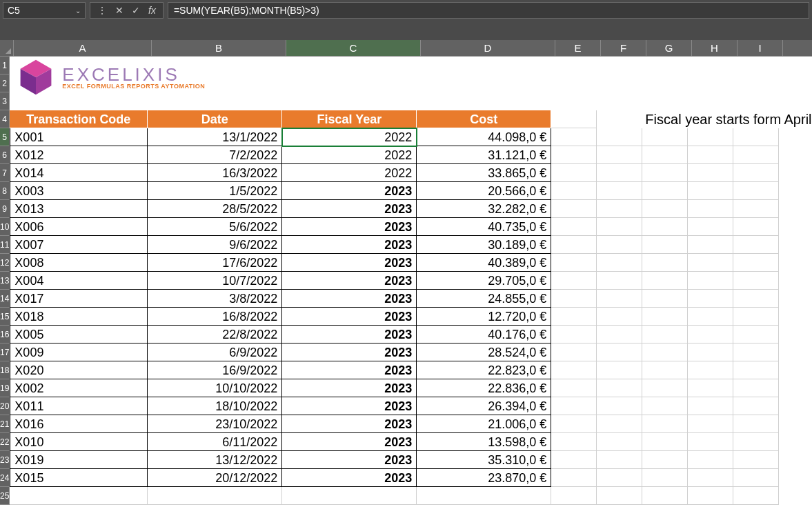 The width and height of the screenshot is (812, 518). What do you see at coordinates (620, 227) in the screenshot?
I see `cell-F10` at bounding box center [620, 227].